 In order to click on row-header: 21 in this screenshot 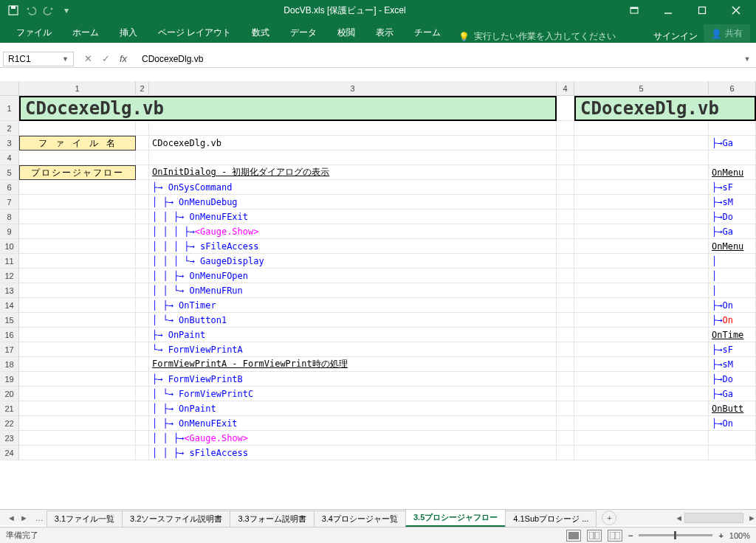, I will do `click(10, 409)`.